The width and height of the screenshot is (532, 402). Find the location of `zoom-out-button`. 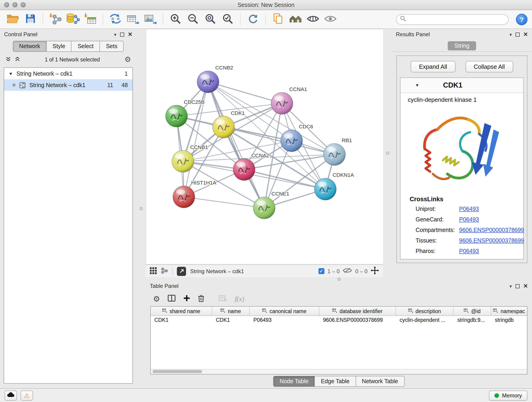

zoom-out-button is located at coordinates (193, 19).